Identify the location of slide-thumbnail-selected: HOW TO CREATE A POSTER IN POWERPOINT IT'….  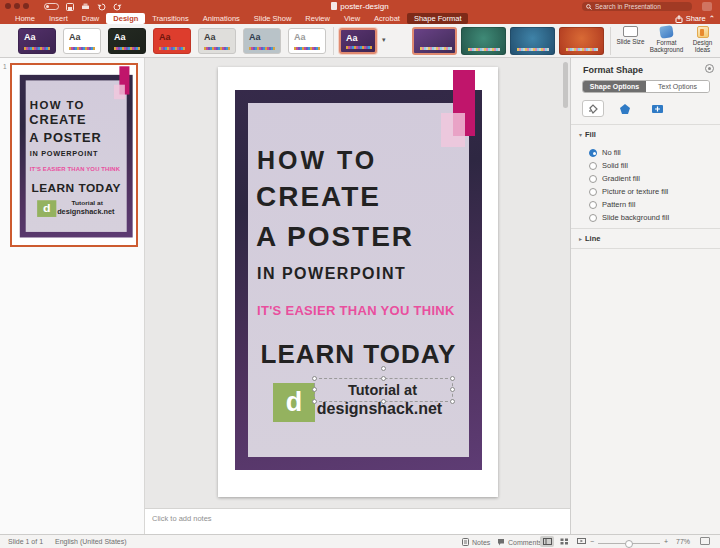
(74, 155).